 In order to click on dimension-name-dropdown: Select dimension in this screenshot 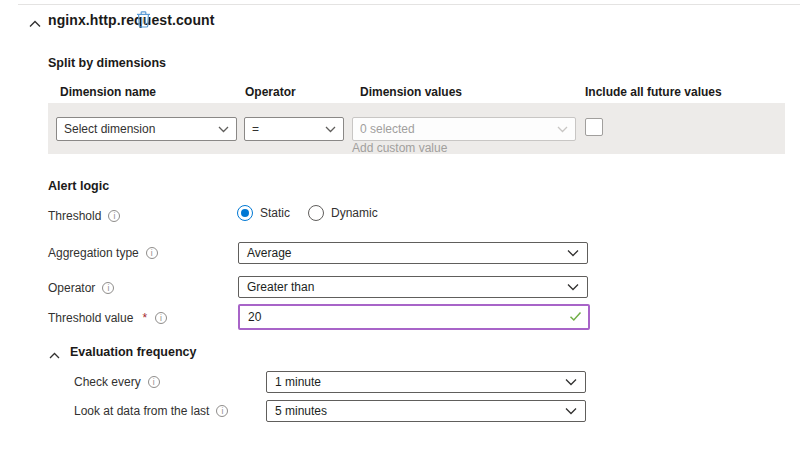, I will do `click(146, 129)`.